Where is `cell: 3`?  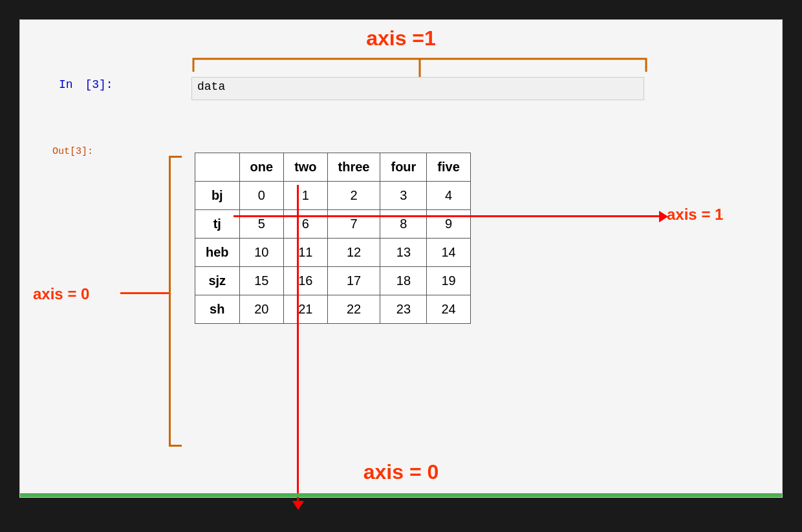 cell: 3 is located at coordinates (404, 196).